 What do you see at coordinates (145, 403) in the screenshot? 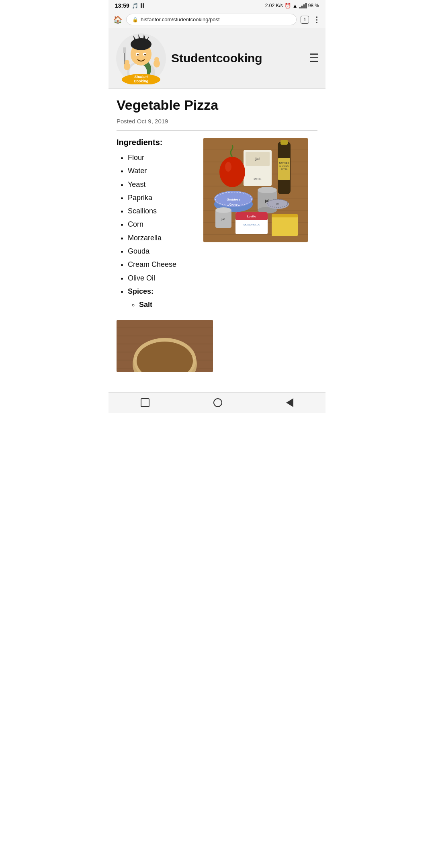
I see `square-nav-icon` at bounding box center [145, 403].